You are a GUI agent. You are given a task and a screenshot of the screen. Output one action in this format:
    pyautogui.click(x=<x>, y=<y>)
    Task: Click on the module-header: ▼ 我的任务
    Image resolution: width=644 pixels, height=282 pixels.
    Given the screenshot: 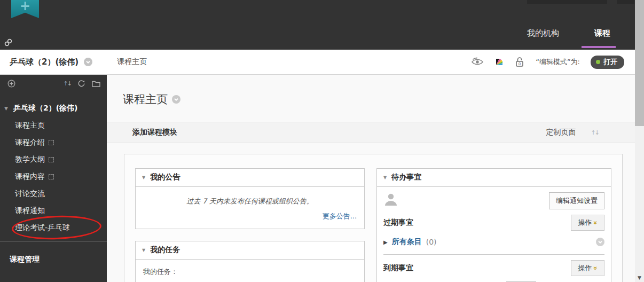 What is the action you would take?
    pyautogui.click(x=250, y=250)
    